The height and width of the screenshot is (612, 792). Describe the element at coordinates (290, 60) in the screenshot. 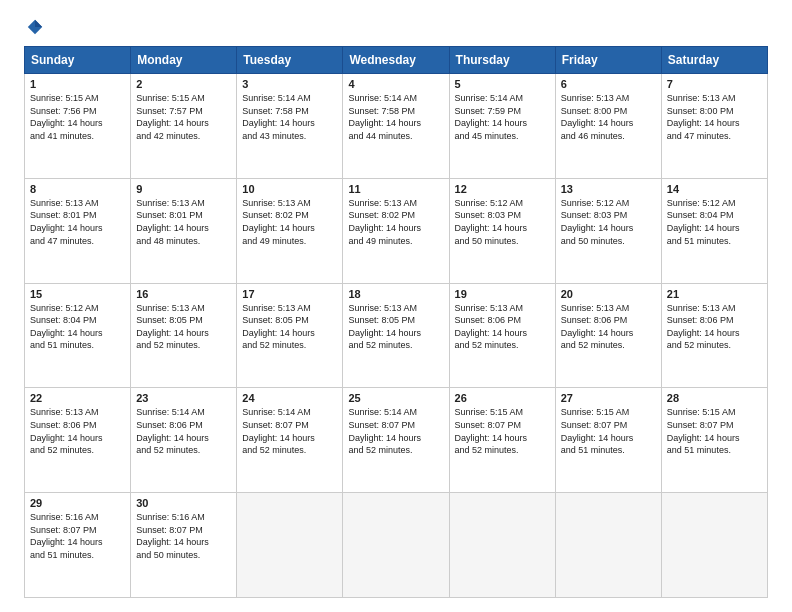

I see `weekday-header-tuesday: Tuesday` at that location.